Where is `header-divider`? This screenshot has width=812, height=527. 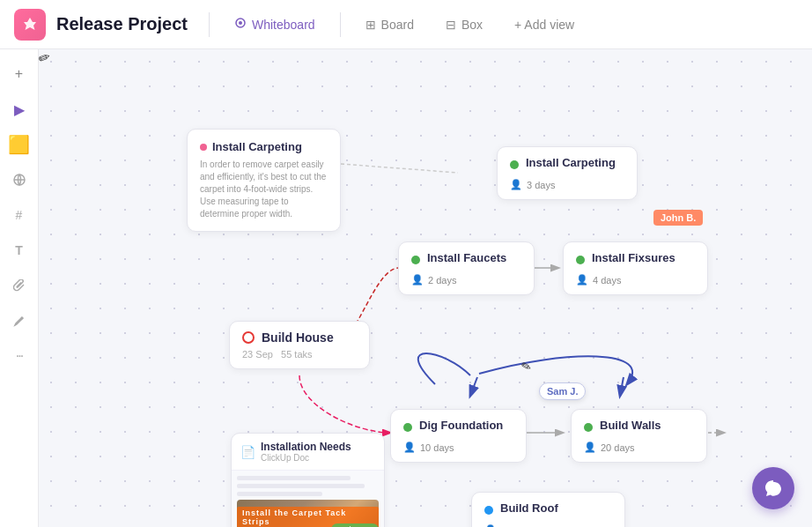 header-divider is located at coordinates (210, 25).